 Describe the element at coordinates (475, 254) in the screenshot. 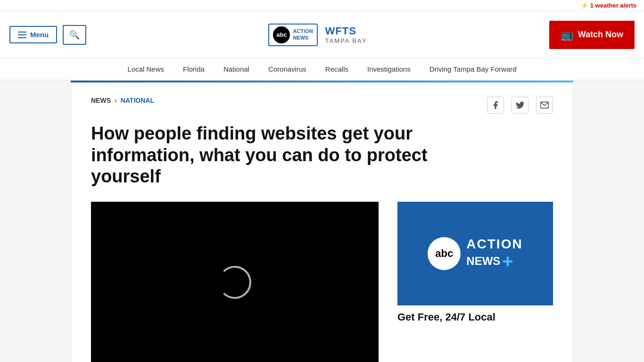

I see `banner-logo-row: abc ACTION NEWS +` at that location.